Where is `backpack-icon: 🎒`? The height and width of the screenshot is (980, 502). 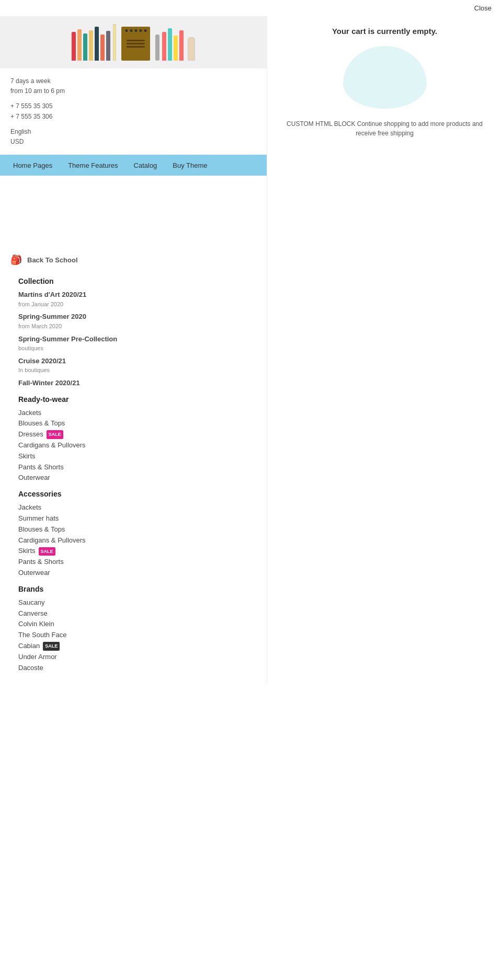
backpack-icon: 🎒 is located at coordinates (16, 260).